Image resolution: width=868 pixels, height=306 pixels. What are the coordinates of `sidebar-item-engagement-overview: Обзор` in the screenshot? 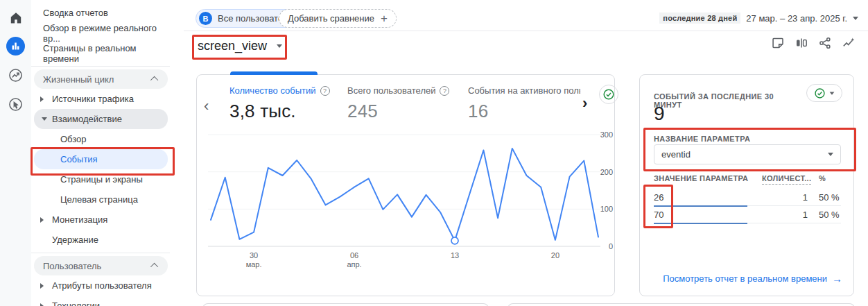 It's located at (101, 139).